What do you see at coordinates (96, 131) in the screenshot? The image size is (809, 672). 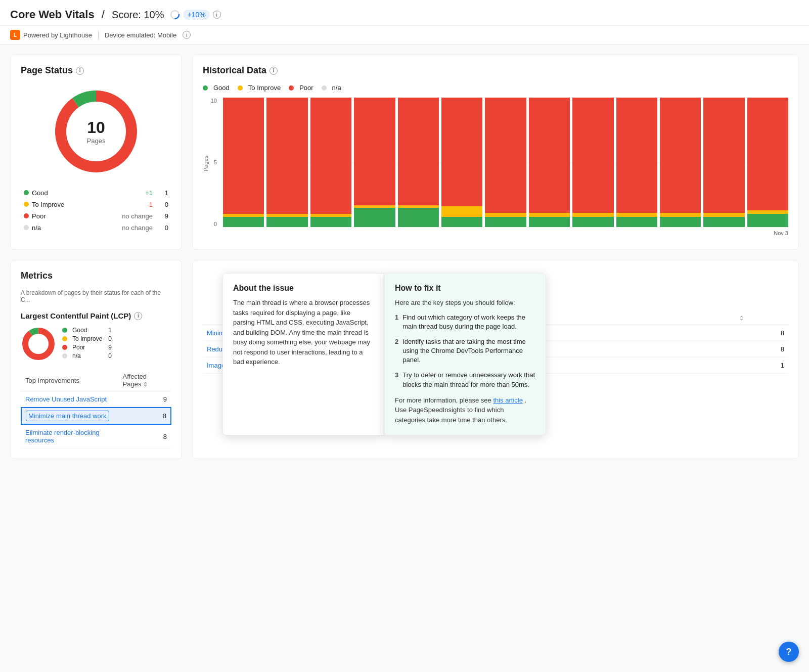 I see `donut-center: 10 Pages` at bounding box center [96, 131].